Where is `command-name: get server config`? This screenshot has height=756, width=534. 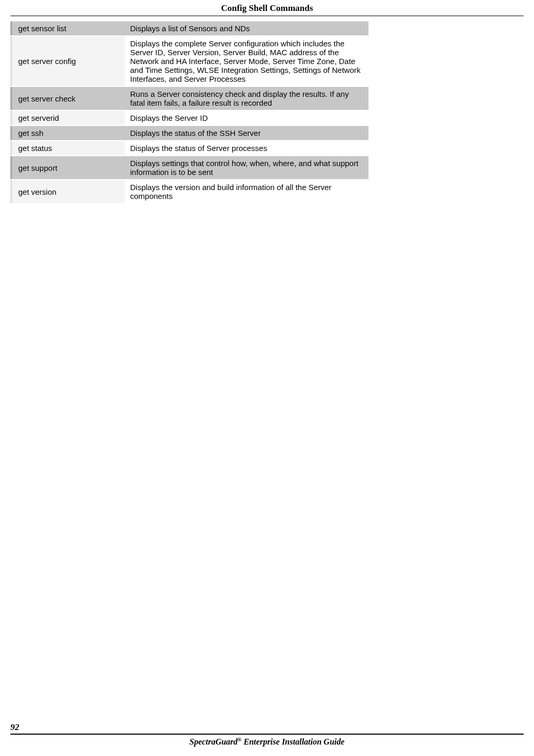 command-name: get server config is located at coordinates (68, 61).